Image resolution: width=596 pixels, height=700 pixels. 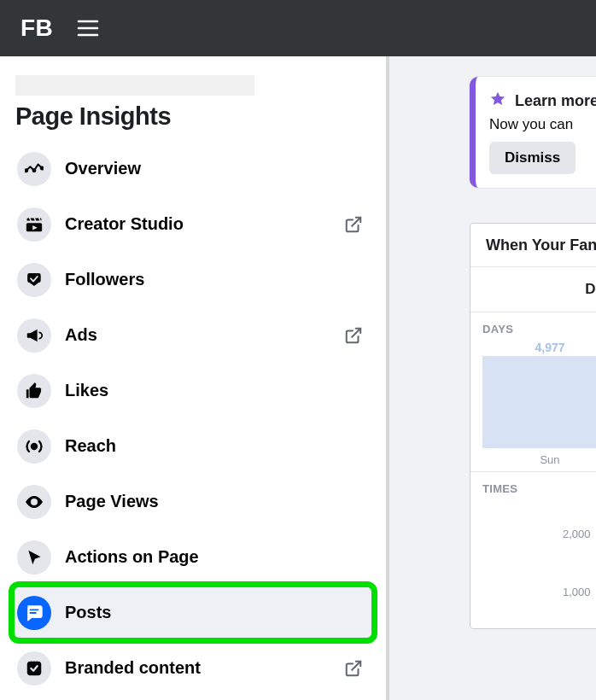 What do you see at coordinates (217, 391) in the screenshot?
I see `sidebar-item-label: Likes` at bounding box center [217, 391].